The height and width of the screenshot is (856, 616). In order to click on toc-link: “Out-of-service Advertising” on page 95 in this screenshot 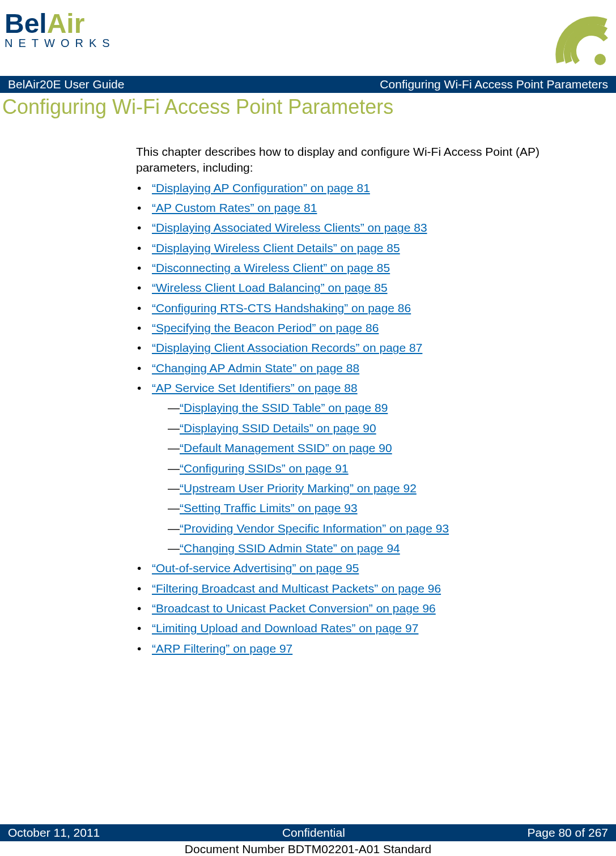, I will do `click(255, 568)`.